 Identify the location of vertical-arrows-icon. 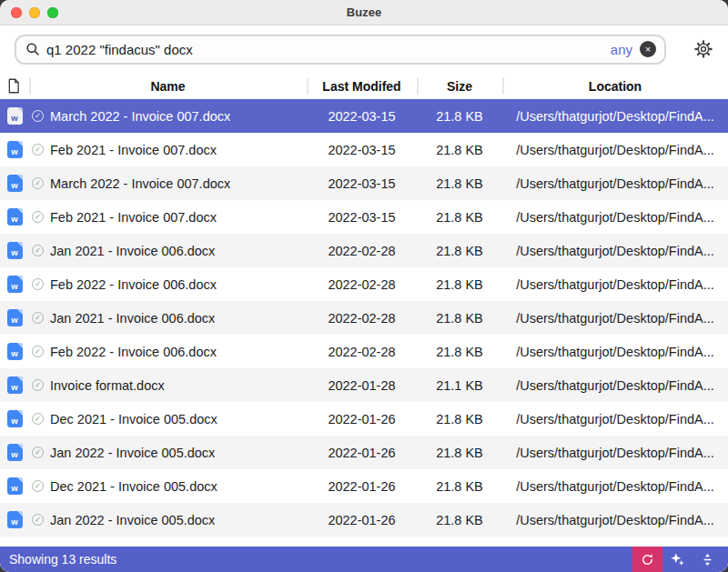
(708, 560).